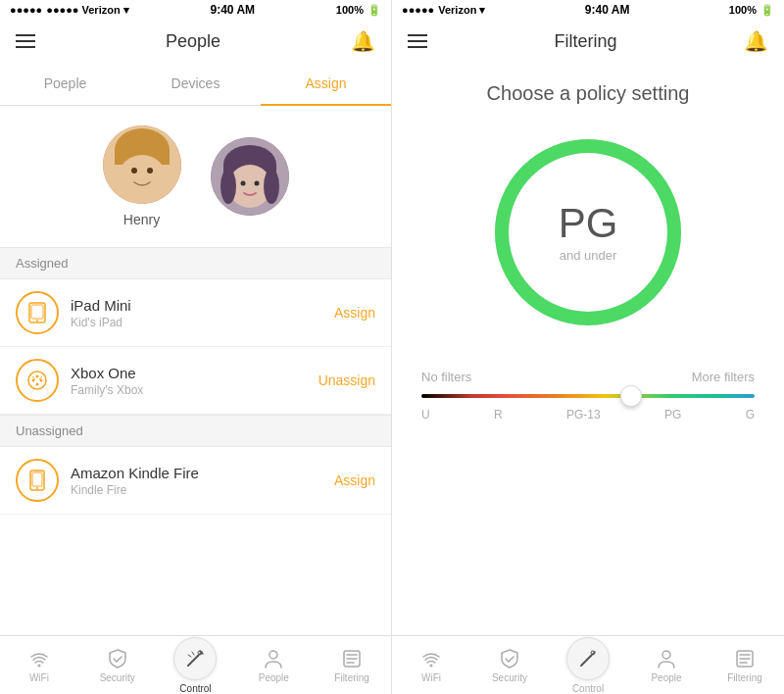 The width and height of the screenshot is (784, 694). I want to click on menu-icon, so click(25, 41).